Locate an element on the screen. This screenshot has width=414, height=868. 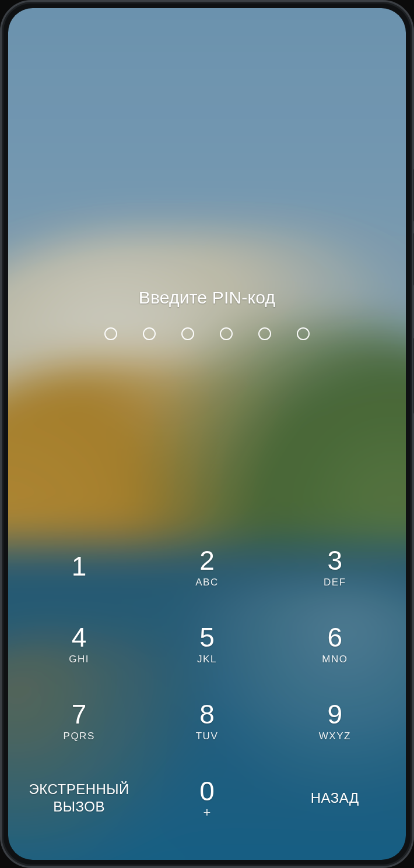
keypad-letters: MNO is located at coordinates (335, 659).